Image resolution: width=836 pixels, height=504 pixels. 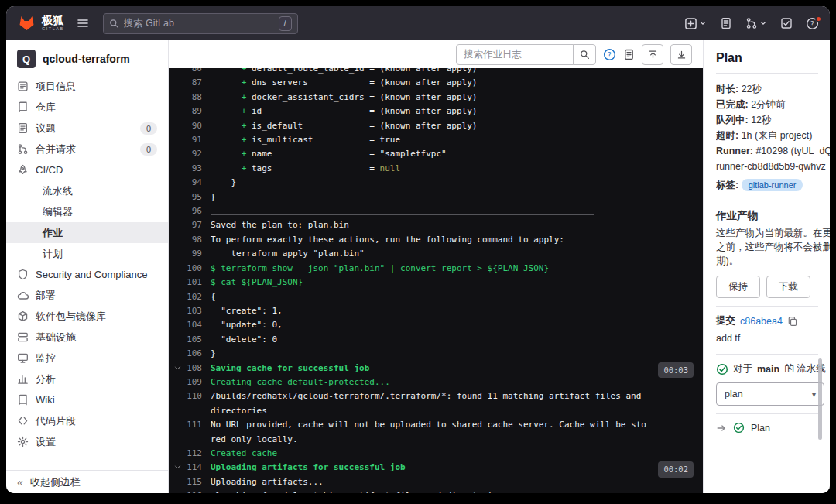 What do you see at coordinates (584, 54) in the screenshot?
I see `job-log-search-button` at bounding box center [584, 54].